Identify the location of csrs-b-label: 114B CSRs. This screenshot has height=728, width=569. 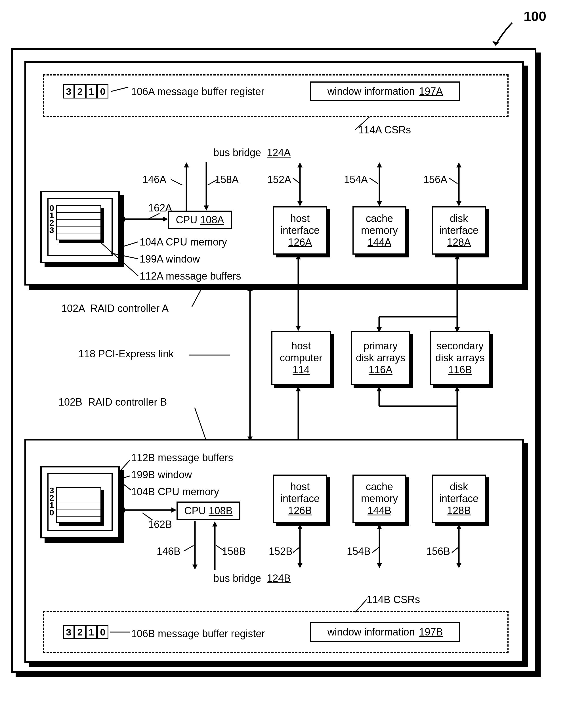
(393, 600).